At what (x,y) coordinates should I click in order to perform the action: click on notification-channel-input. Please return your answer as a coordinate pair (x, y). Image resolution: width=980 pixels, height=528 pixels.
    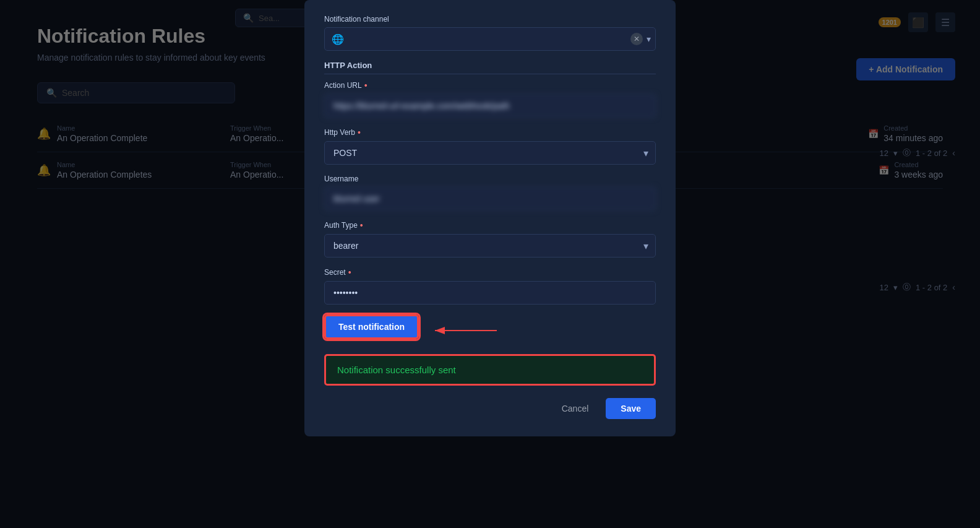
    Looking at the image, I should click on (490, 39).